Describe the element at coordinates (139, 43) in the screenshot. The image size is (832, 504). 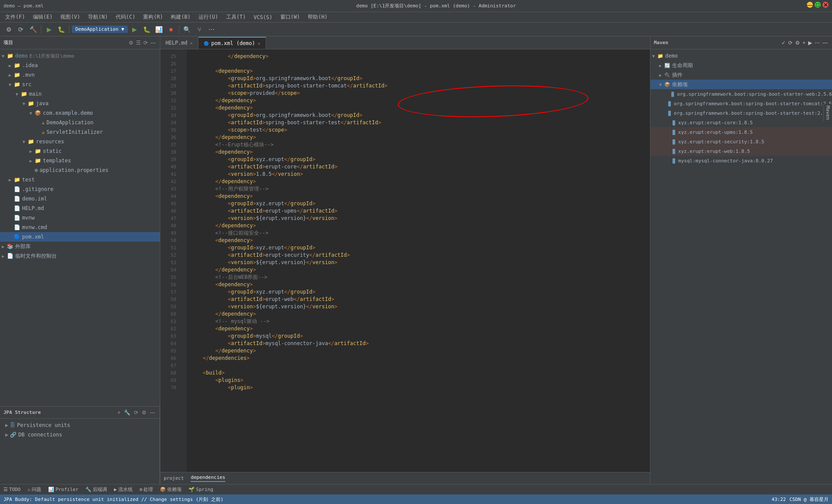
I see `layout-icon: ☰` at that location.